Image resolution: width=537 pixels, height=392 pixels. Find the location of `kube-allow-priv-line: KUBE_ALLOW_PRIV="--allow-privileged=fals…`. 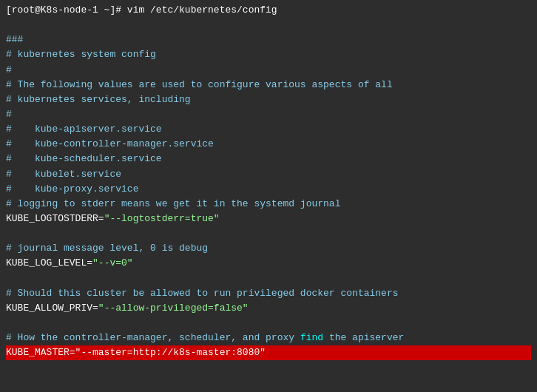

kube-allow-priv-line: KUBE_ALLOW_PRIV="--allow-privileged=fals… is located at coordinates (268, 308).